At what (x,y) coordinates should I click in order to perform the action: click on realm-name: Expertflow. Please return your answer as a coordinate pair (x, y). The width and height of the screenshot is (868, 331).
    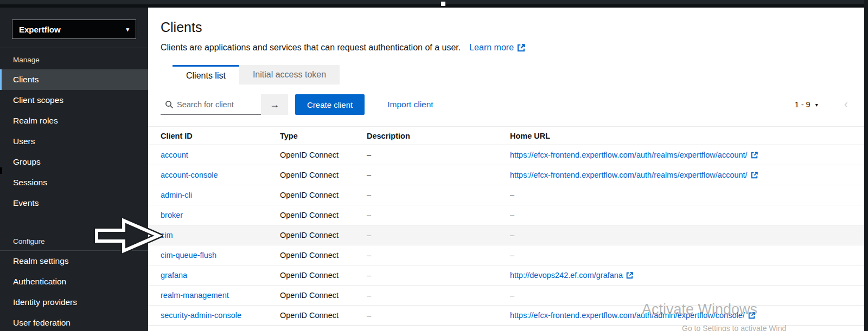
    Looking at the image, I should click on (40, 29).